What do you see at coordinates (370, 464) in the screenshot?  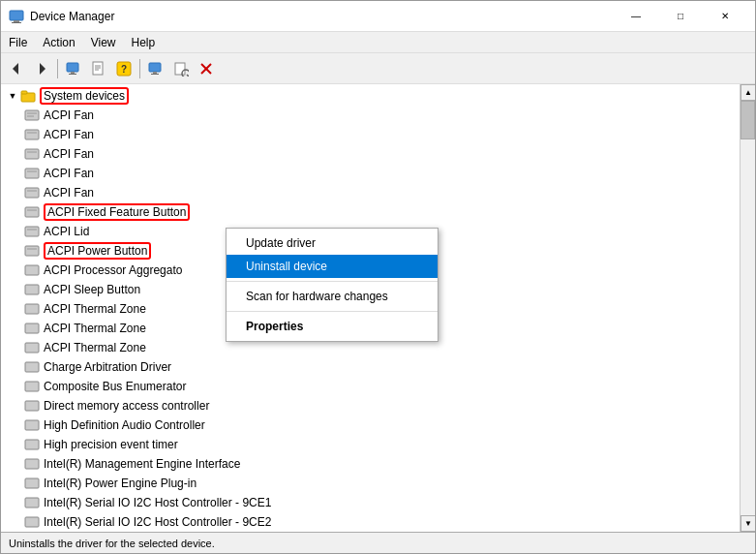 I see `list-item: Intel(R) Management Engine Interface` at bounding box center [370, 464].